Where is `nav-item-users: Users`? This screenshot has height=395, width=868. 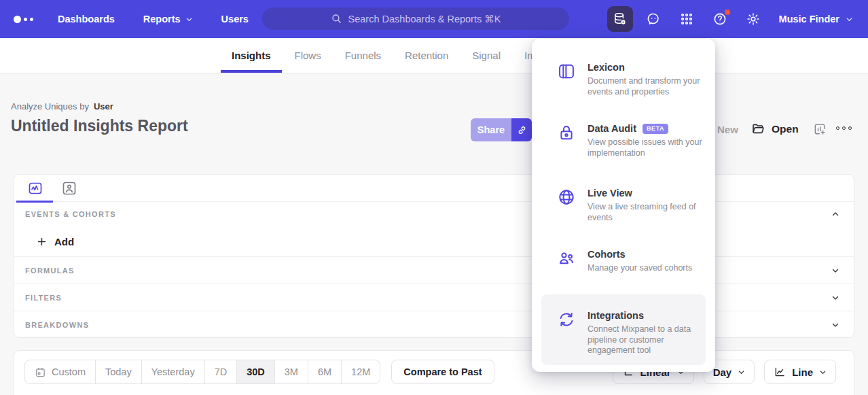
nav-item-users: Users is located at coordinates (235, 19).